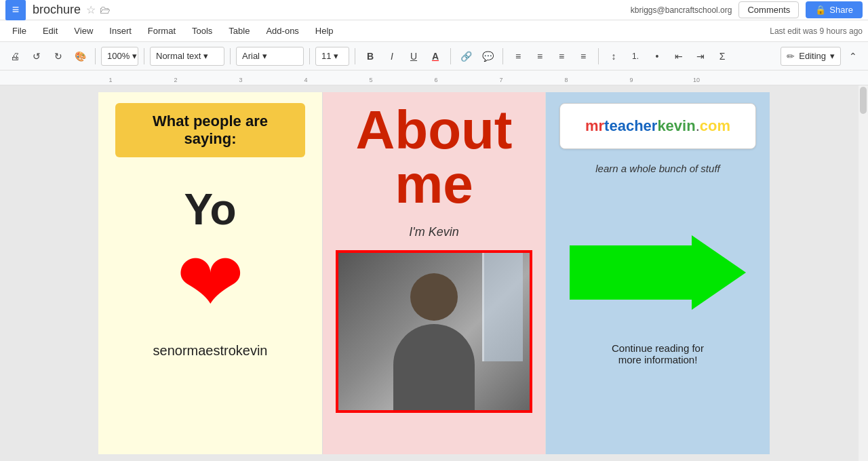 This screenshot has height=461, width=868. What do you see at coordinates (821, 9) in the screenshot?
I see `lock-icon: 🔒` at bounding box center [821, 9].